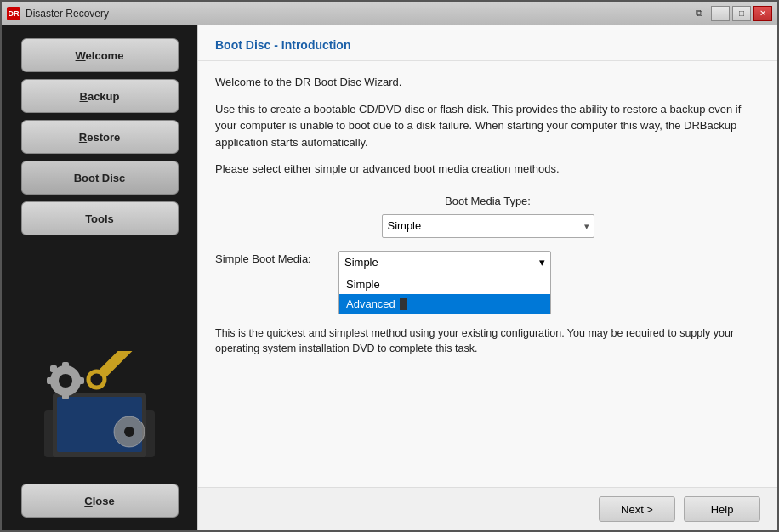 The height and width of the screenshot is (532, 779). Describe the element at coordinates (488, 201) in the screenshot. I see `boot-media-type-label: Boot Media Type:` at that location.